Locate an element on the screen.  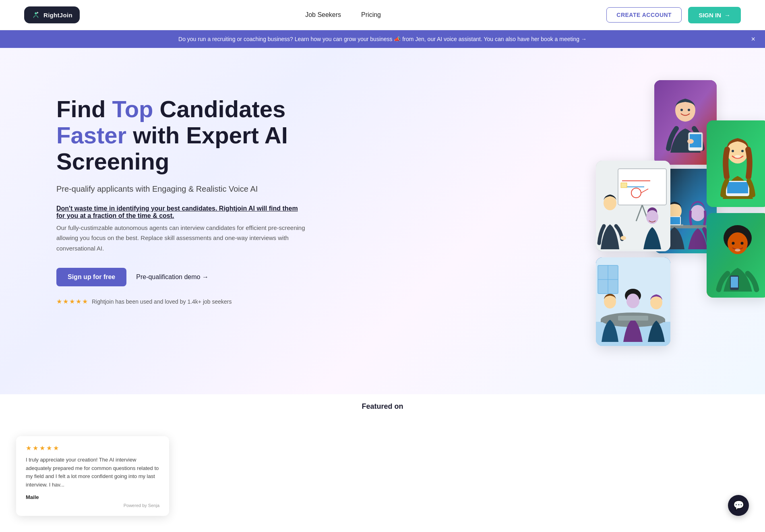
banner-close-button: × is located at coordinates (753, 39).